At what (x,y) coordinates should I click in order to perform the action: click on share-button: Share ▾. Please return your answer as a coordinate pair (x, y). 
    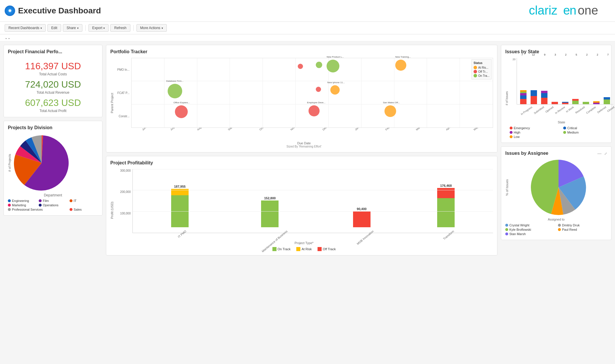
    Looking at the image, I should click on (73, 28).